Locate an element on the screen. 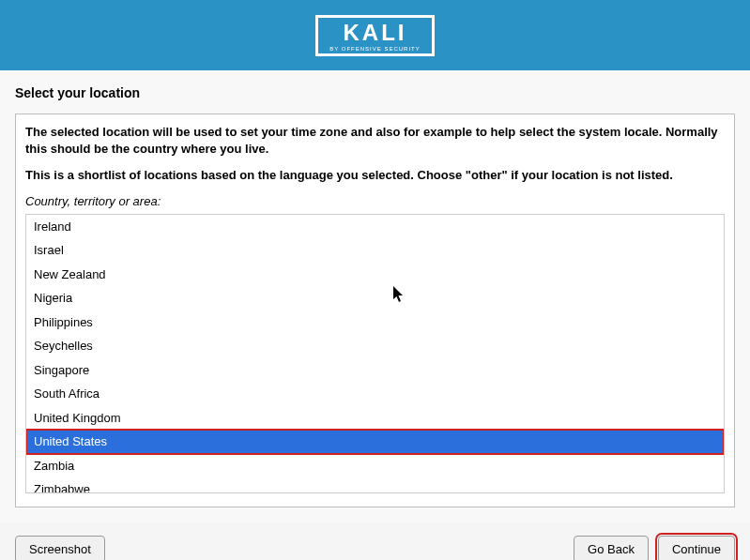 Image resolution: width=750 pixels, height=560 pixels. continue-button: Continue is located at coordinates (696, 548).